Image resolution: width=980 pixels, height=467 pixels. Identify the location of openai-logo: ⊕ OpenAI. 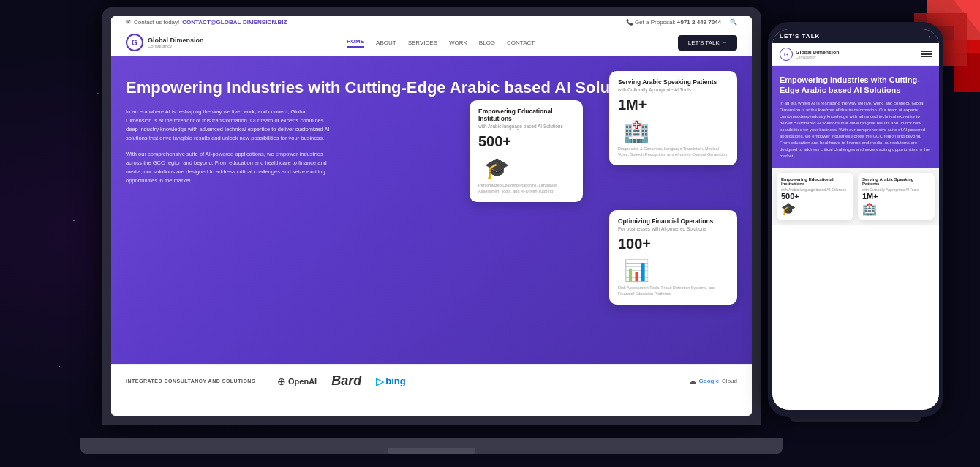
(297, 381).